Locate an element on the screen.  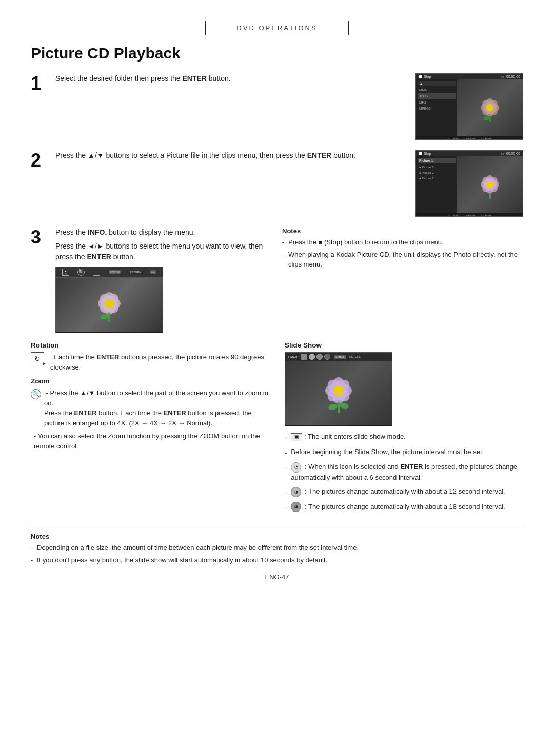
step-2-text: Press the ▲/▼ buttons to select a Pictur… is located at coordinates (231, 156).